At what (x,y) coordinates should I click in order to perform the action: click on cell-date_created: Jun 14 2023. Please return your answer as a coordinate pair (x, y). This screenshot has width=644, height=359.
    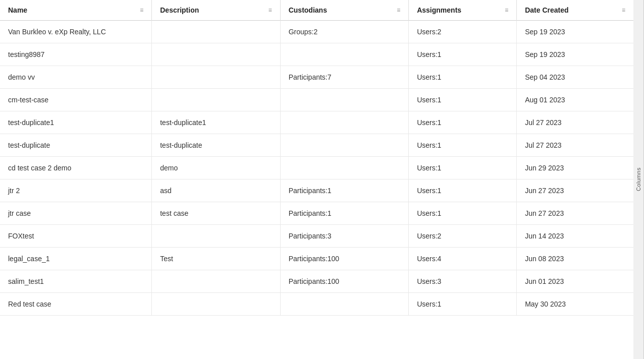
    Looking at the image, I should click on (575, 236).